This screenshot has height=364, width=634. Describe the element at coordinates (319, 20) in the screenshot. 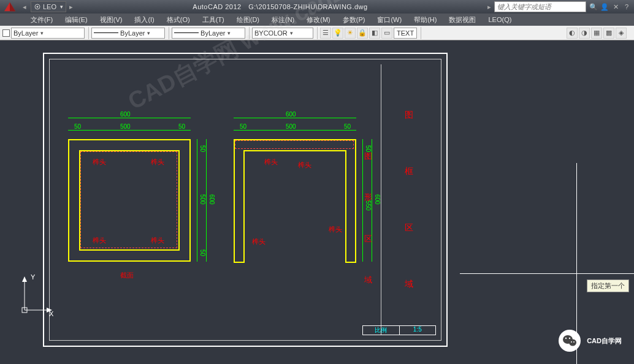

I see `menu-modify: 修改(M)` at that location.